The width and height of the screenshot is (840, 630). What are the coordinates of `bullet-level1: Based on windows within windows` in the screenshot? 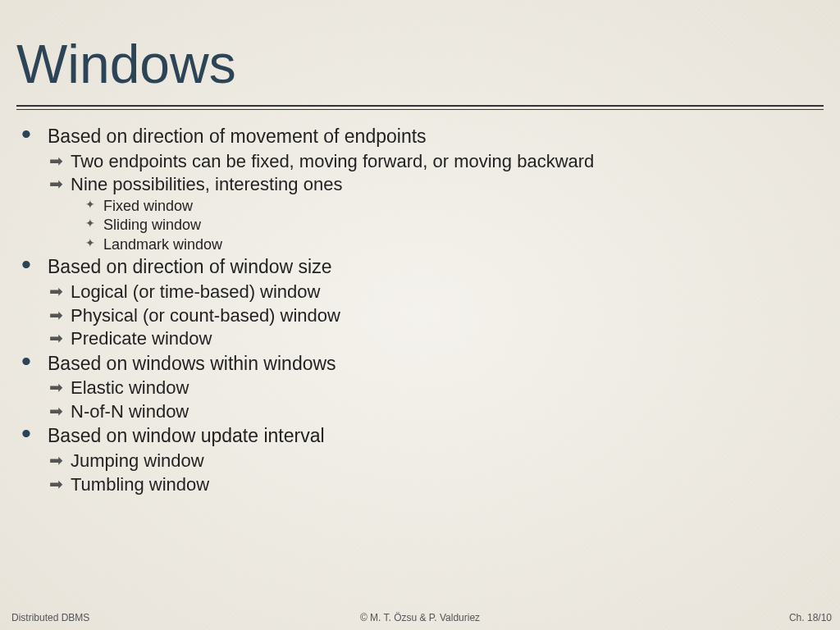 It's located at (422, 364).